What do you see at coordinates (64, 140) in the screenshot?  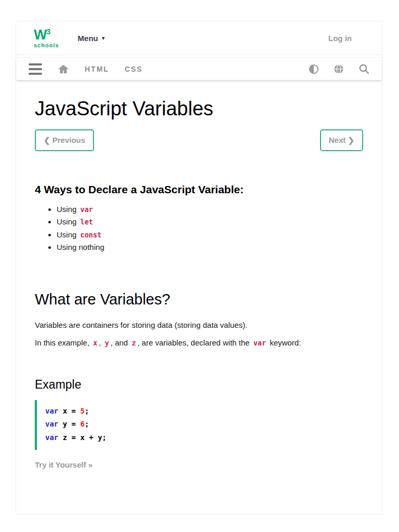 I see `previous-button: ❮ Previous` at bounding box center [64, 140].